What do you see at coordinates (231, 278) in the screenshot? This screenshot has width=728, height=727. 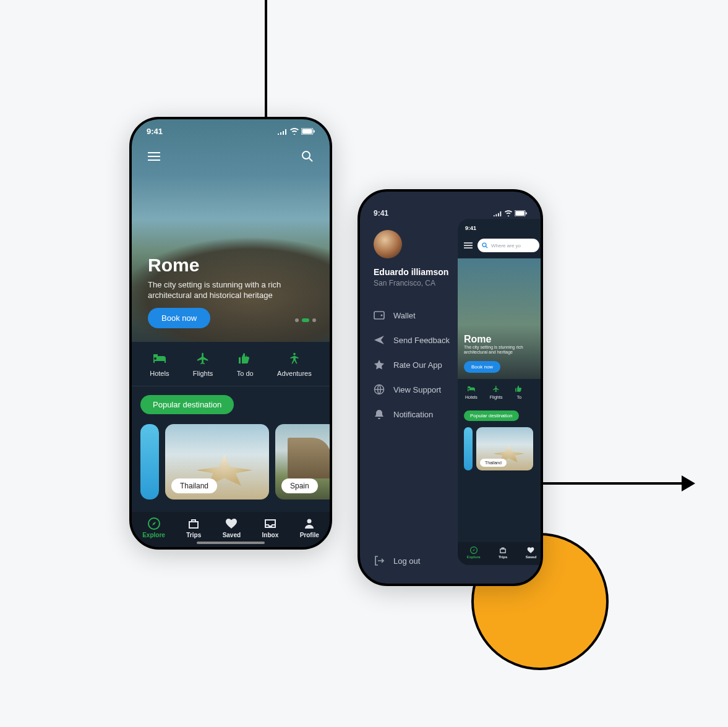 I see `hero-text-block: Rome The city setting is stunning with a…` at bounding box center [231, 278].